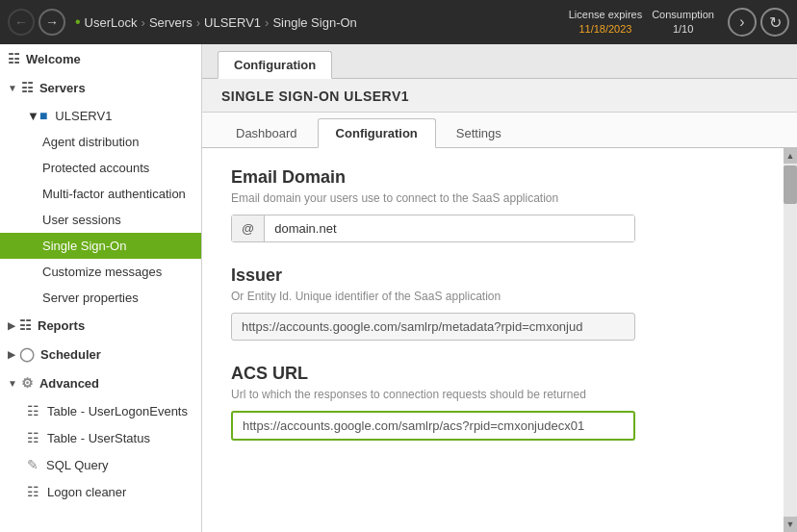 This screenshot has height=532, width=797. What do you see at coordinates (398, 22) in the screenshot?
I see `topbar: ← → • UserLock › Servers › ULSERV1 › Sin…` at bounding box center [398, 22].